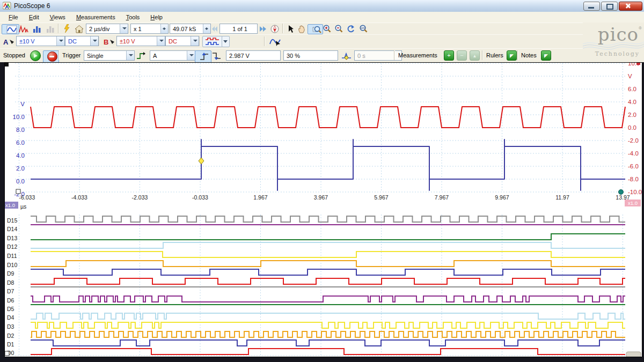 This screenshot has width=644, height=362. I want to click on channel-a-range-value: ±10 V, so click(31, 41).